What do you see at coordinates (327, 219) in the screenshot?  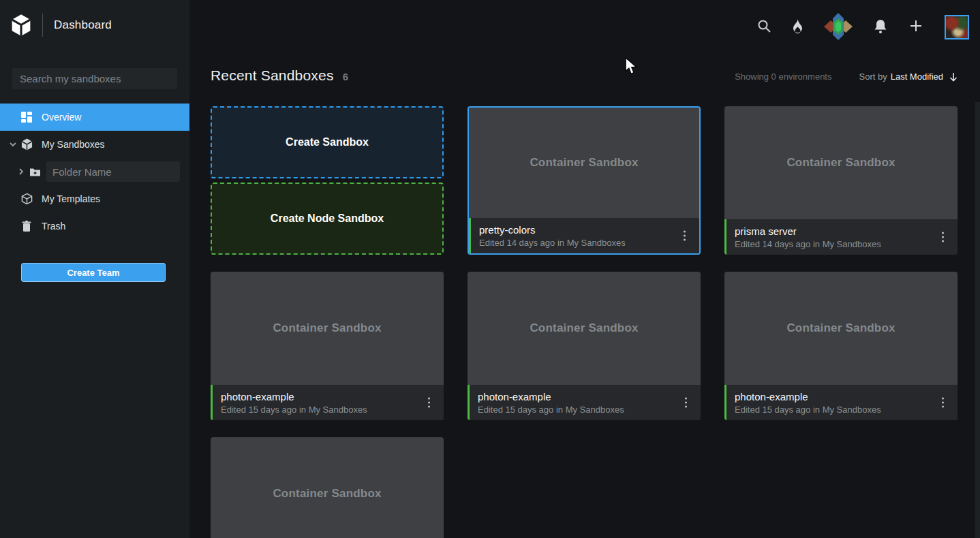 I see `create-node-sandbox-button: Create Node Sandbox` at bounding box center [327, 219].